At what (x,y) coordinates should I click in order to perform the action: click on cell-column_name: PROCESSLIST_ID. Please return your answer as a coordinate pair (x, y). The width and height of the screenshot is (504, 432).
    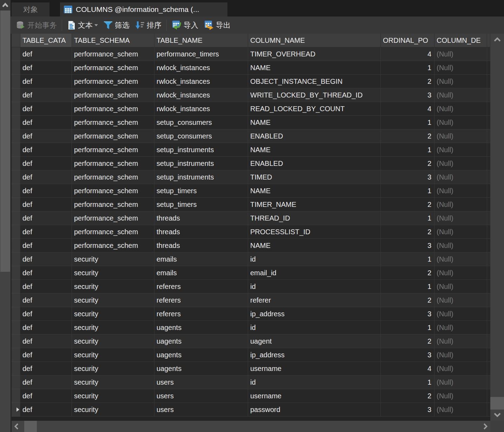
    Looking at the image, I should click on (314, 232).